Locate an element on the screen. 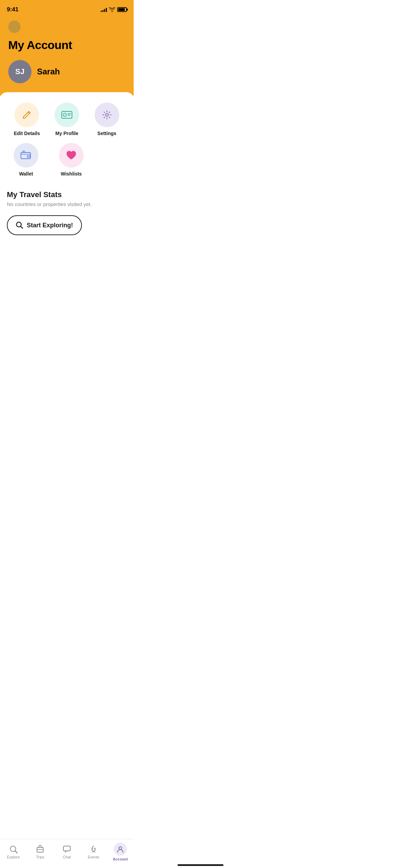  header-section: My Account SJ Sarah is located at coordinates (67, 56).